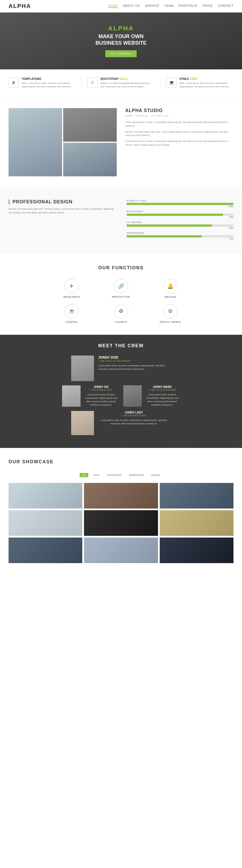 The height and width of the screenshot is (868, 242). What do you see at coordinates (136, 475) in the screenshot?
I see `filter-wordpress: Wordpress` at bounding box center [136, 475].